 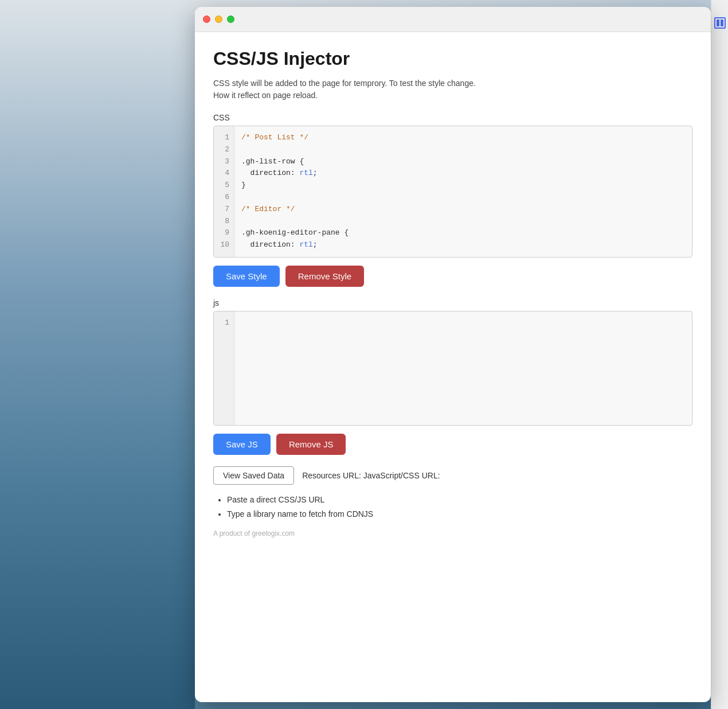 I want to click on js-line-numbers: 1, so click(x=224, y=368).